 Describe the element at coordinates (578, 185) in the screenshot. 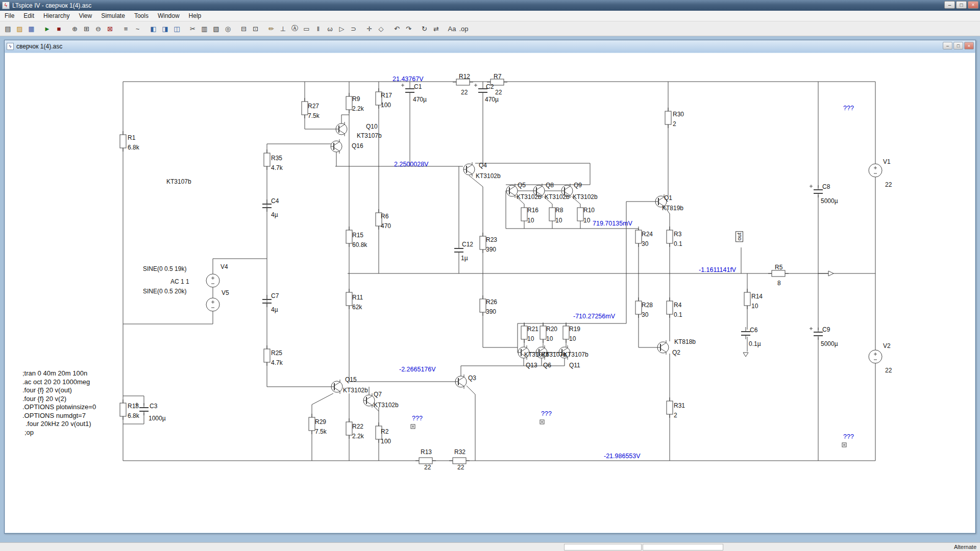

I see `component-label: Q9` at that location.